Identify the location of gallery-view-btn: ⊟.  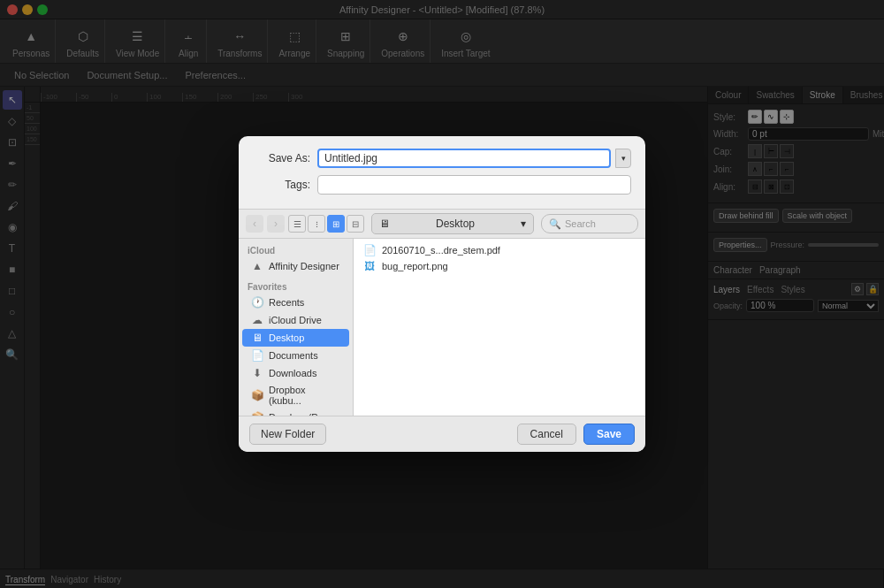
(355, 224).